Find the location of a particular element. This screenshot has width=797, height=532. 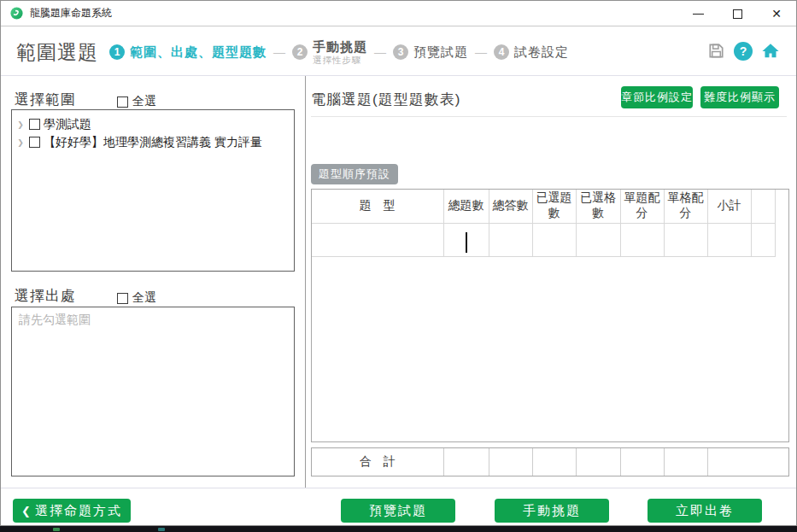

step-3-label: 預覽試題 is located at coordinates (441, 53).